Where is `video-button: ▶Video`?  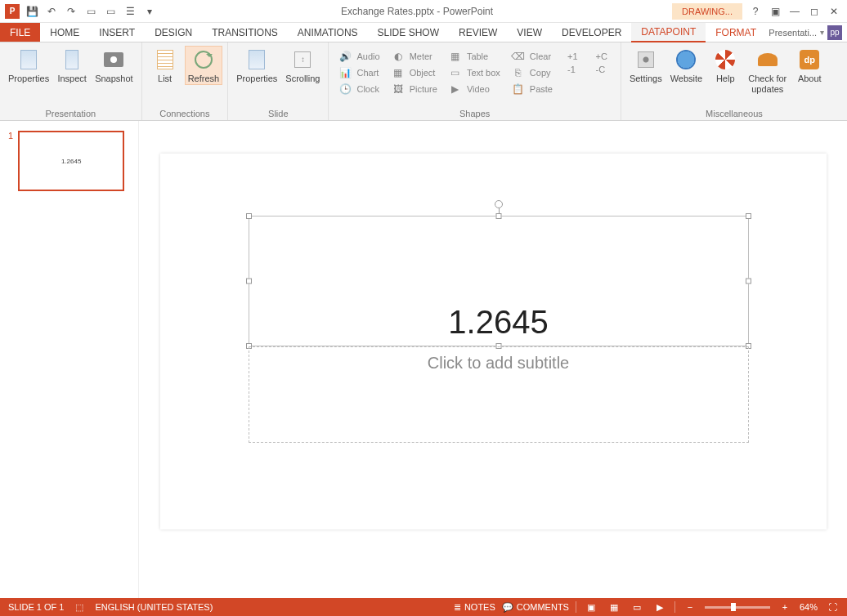
video-button: ▶Video is located at coordinates (474, 89).